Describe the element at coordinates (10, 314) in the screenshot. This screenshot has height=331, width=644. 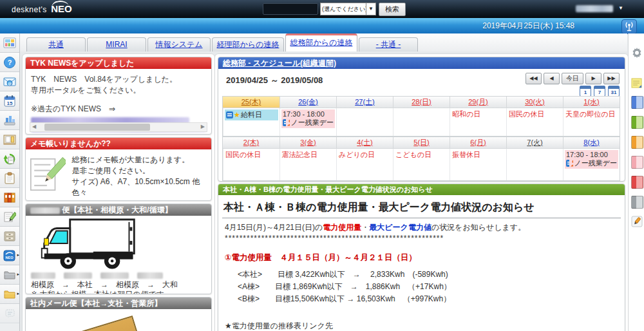
I see `sidebar-item-chat` at that location.